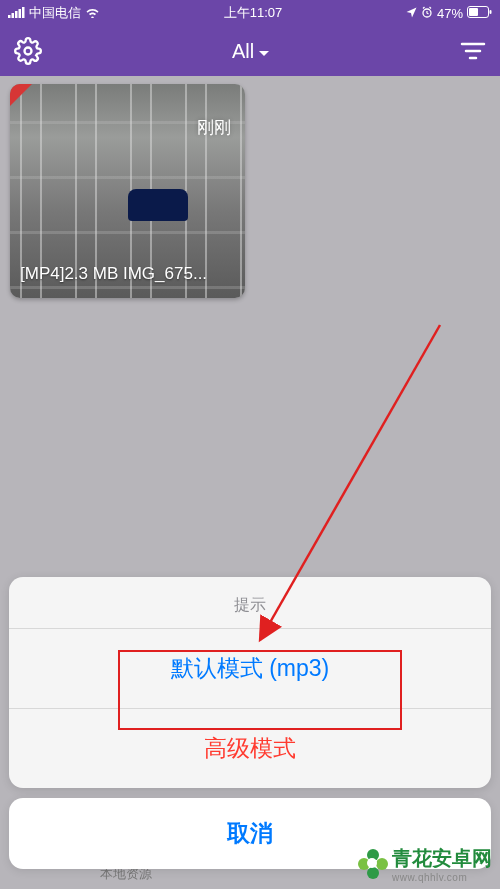 The image size is (500, 889). I want to click on video-thumbnail: 刚刚 [MP4]2.3 MB IMG_675..., so click(128, 191).